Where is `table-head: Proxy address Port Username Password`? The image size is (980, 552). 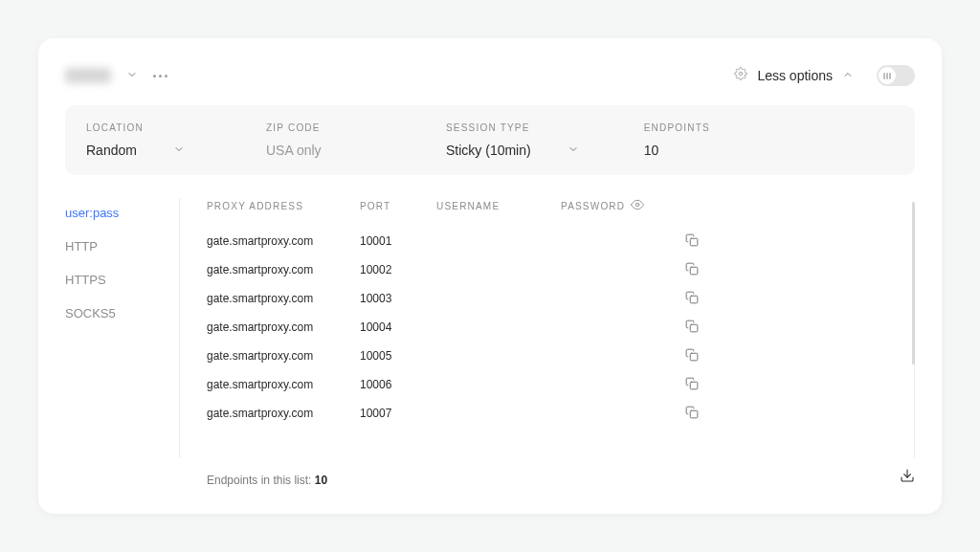
table-head: Proxy address Port Username Password is located at coordinates (561, 206).